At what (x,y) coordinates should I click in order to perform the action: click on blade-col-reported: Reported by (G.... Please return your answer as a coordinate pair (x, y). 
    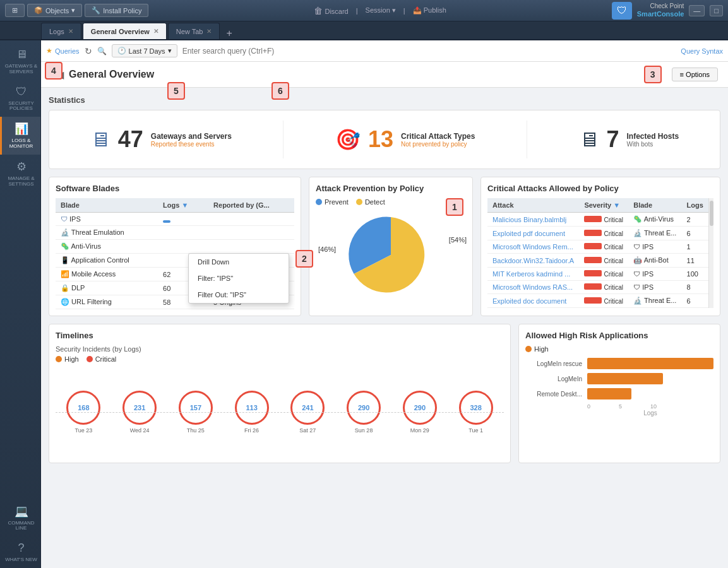
    Looking at the image, I should click on (251, 206).